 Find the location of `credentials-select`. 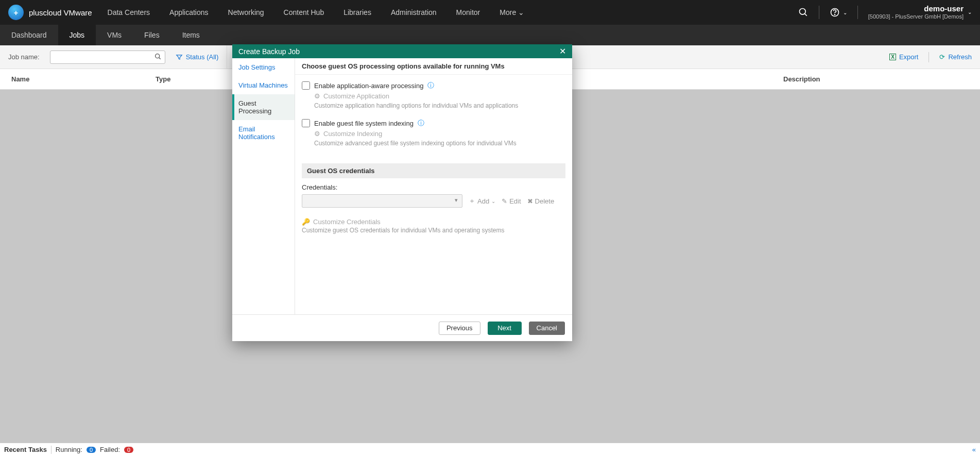

credentials-select is located at coordinates (382, 201).